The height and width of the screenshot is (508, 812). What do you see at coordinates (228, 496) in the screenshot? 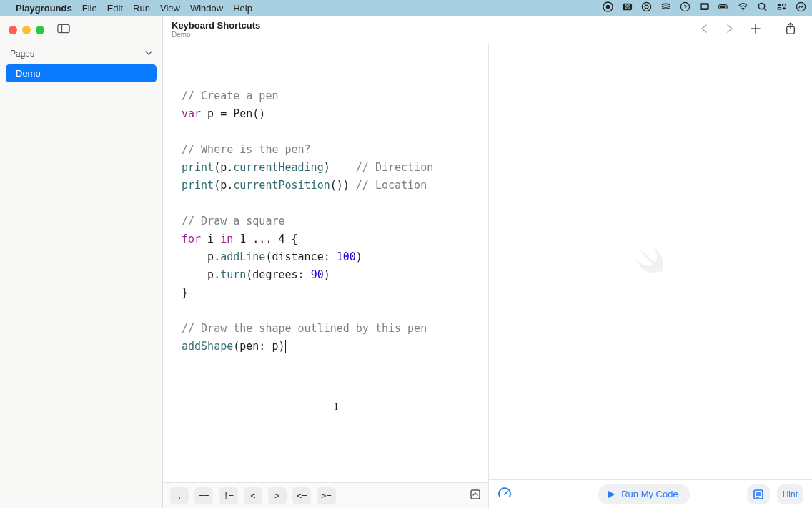
I see `operator-neq: !=` at bounding box center [228, 496].